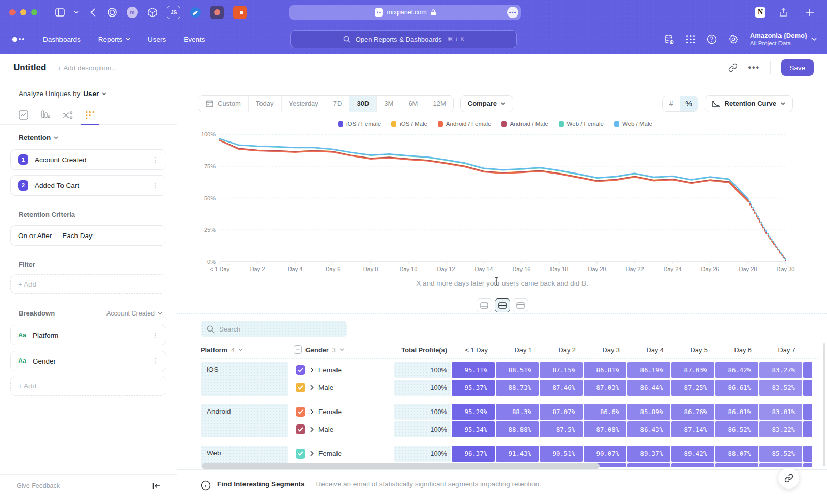 The image size is (827, 504). What do you see at coordinates (649, 370) in the screenshot?
I see `retention-value-cell: 86.19%` at bounding box center [649, 370].